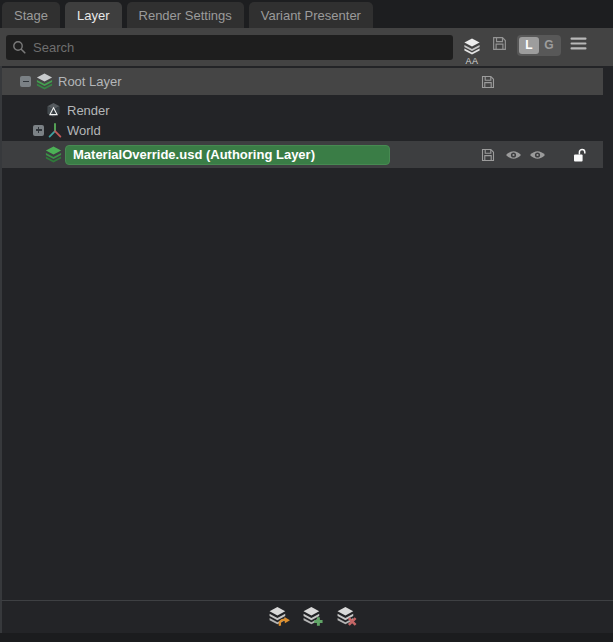  What do you see at coordinates (55, 130) in the screenshot?
I see `axis-icon` at bounding box center [55, 130].